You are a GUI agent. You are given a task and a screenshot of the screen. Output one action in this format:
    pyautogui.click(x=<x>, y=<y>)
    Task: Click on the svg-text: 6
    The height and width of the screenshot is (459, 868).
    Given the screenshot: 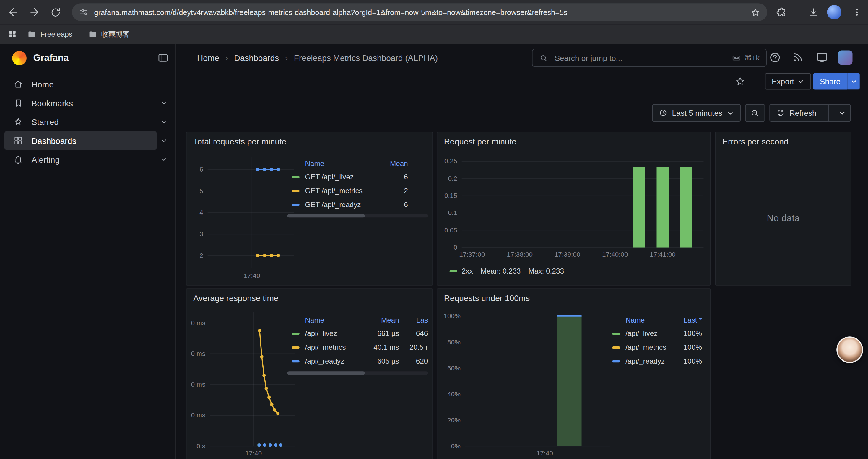 What is the action you would take?
    pyautogui.click(x=202, y=169)
    